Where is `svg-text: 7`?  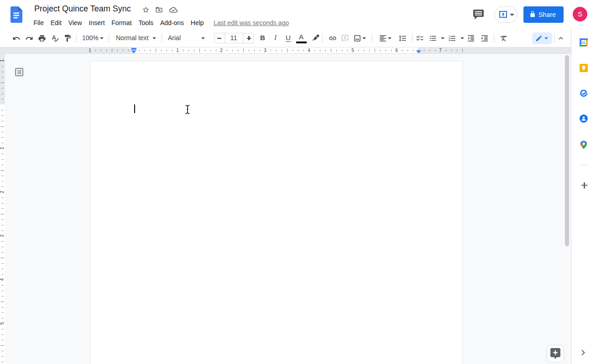
svg-text: 7 is located at coordinates (440, 50).